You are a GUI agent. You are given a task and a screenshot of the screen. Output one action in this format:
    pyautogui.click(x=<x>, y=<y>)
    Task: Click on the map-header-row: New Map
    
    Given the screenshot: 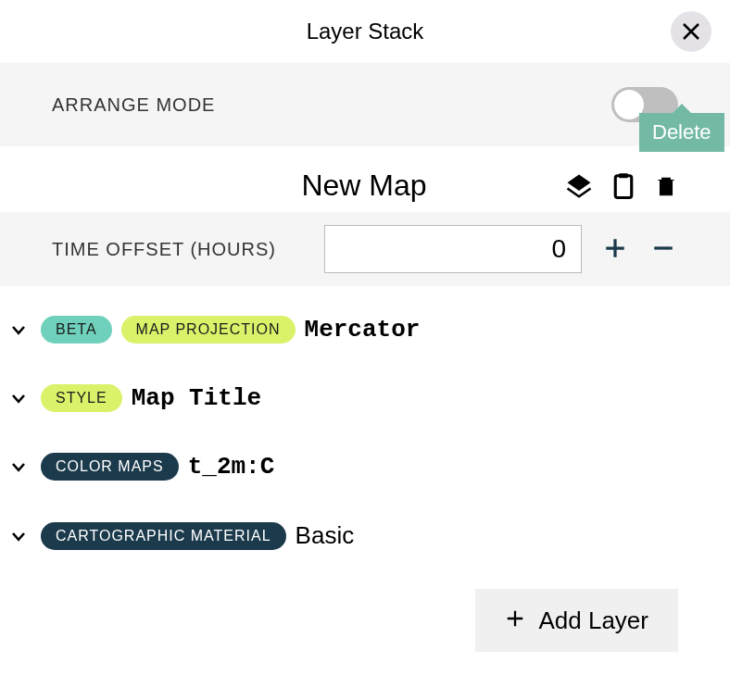 What is the action you would take?
    pyautogui.click(x=365, y=180)
    